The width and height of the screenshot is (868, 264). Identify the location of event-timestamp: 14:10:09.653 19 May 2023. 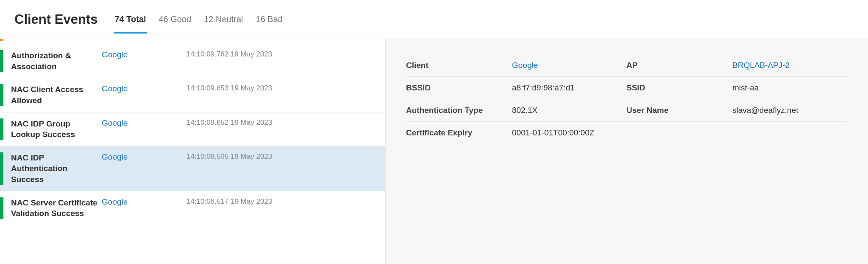
(229, 88).